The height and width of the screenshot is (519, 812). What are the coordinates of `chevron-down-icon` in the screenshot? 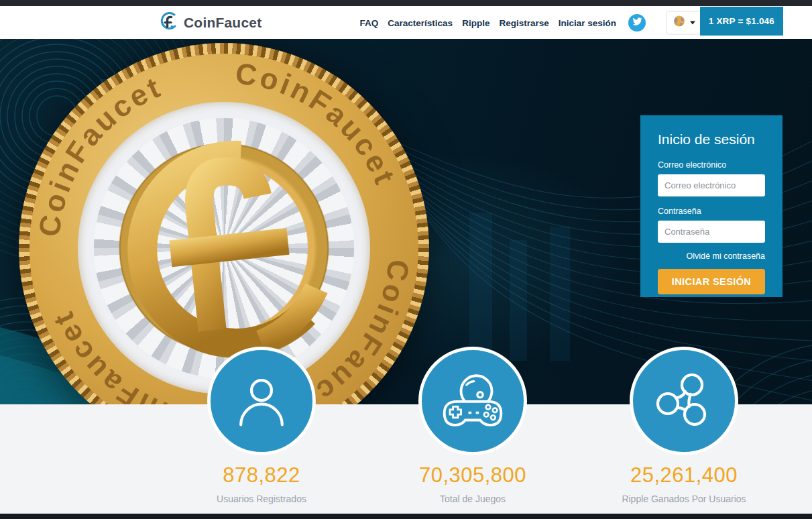 It's located at (693, 23).